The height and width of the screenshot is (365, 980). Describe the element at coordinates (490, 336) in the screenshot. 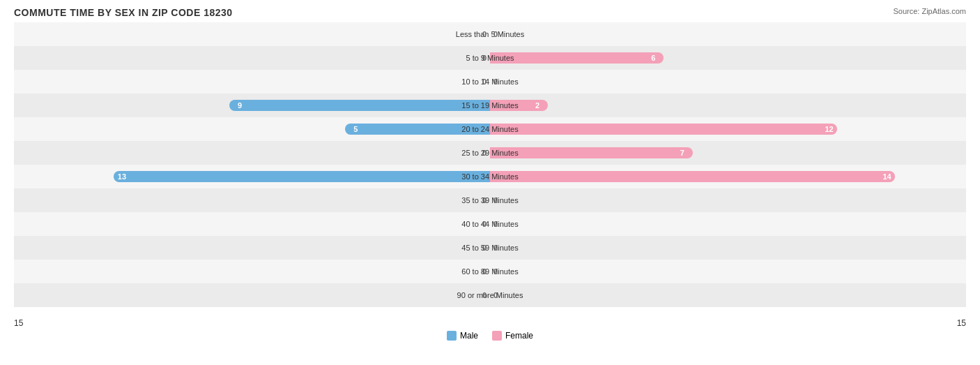

I see `legend: Male Female` at that location.